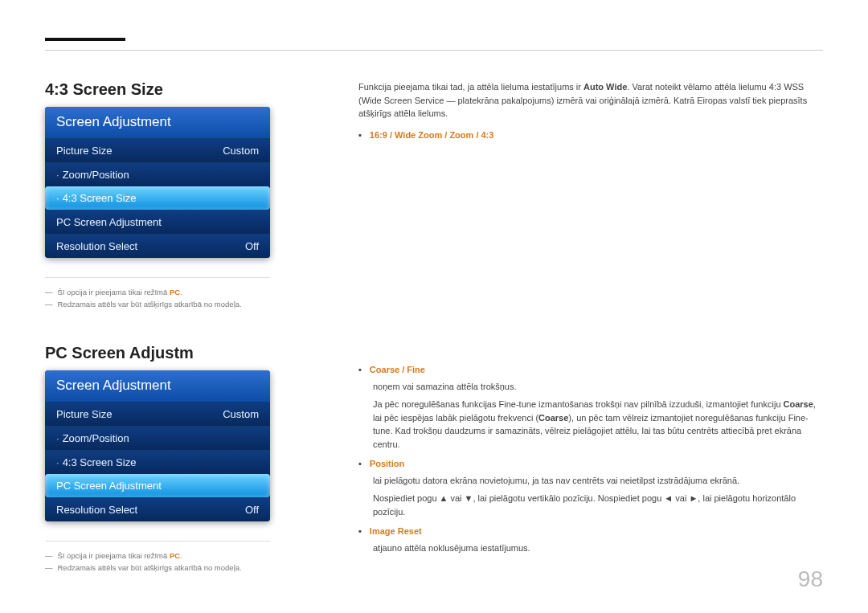 The width and height of the screenshot is (868, 613). I want to click on menu-header-1: Screen Adjustment, so click(158, 122).